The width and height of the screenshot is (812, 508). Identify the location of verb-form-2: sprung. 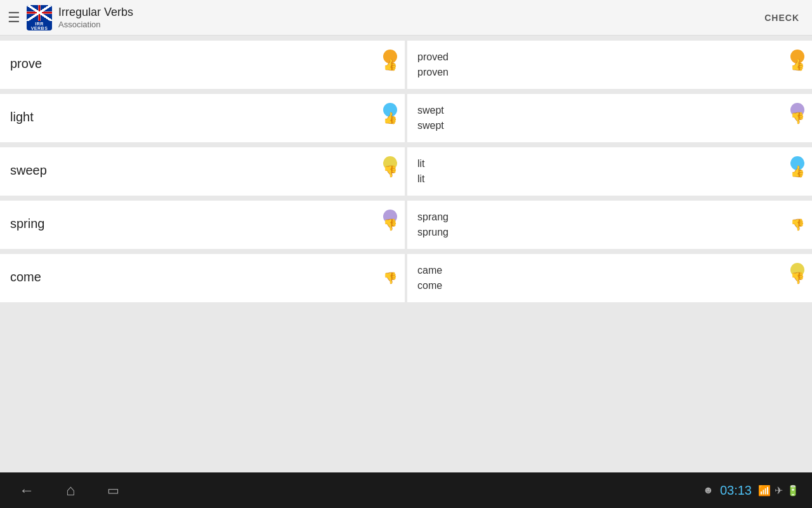
(610, 232).